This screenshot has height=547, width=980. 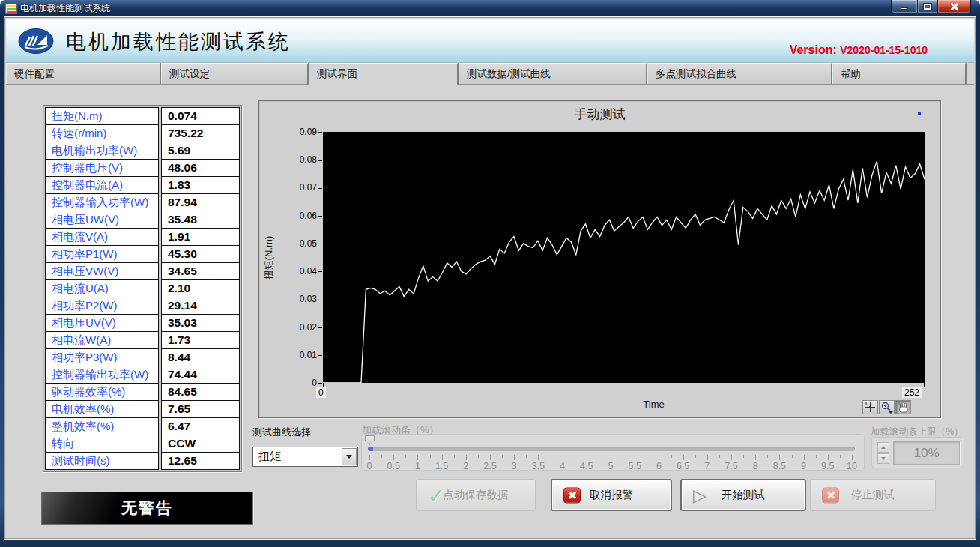 What do you see at coordinates (442, 466) in the screenshot?
I see `slider-tick-label: 1.5` at bounding box center [442, 466].